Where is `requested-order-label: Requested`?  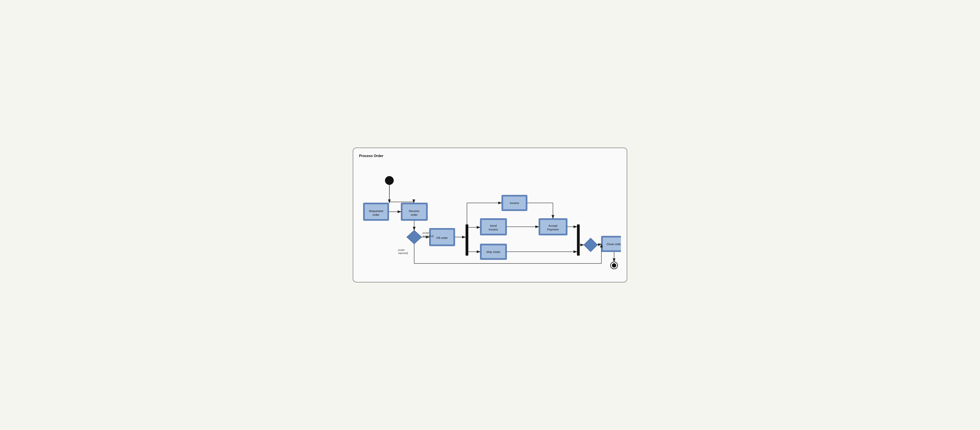 requested-order-label: Requested is located at coordinates (376, 211).